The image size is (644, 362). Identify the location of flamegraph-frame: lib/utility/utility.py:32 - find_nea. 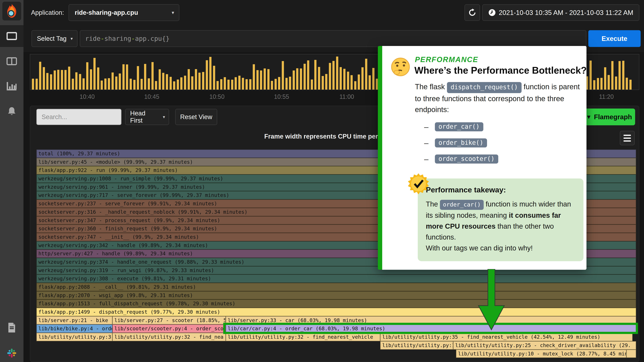
(169, 337).